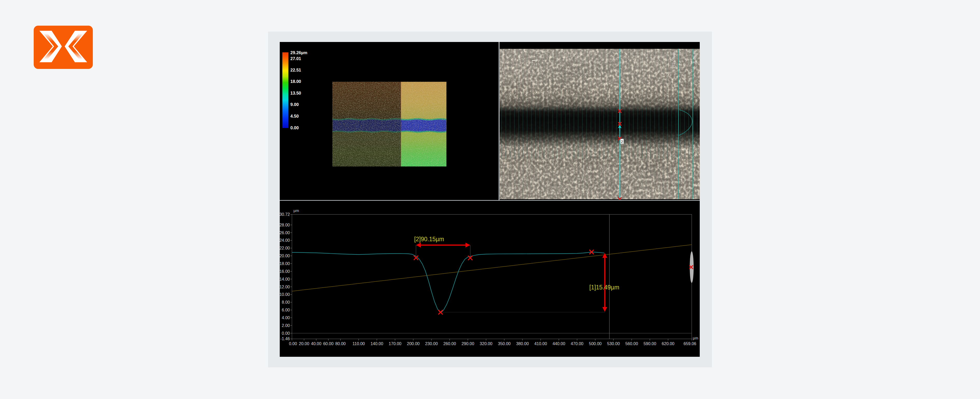 This screenshot has width=980, height=399. Describe the element at coordinates (577, 343) in the screenshot. I see `svg-text: 470.00` at that location.